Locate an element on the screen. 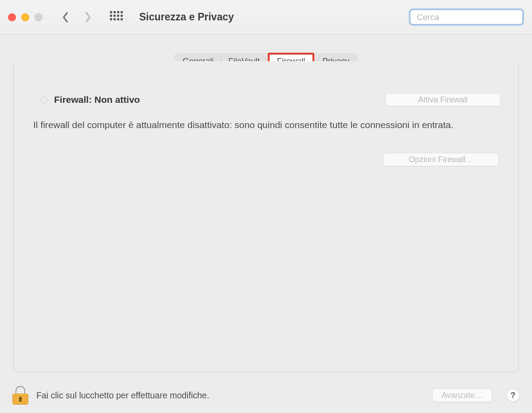 This screenshot has width=532, height=413. status-indicator-icon is located at coordinates (43, 100).